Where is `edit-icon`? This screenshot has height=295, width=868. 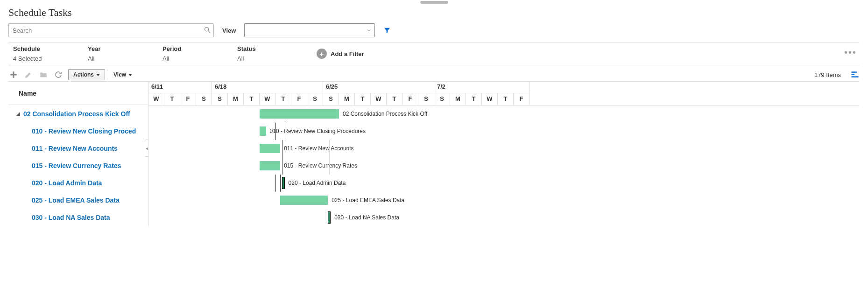
edit-icon is located at coordinates (28, 75).